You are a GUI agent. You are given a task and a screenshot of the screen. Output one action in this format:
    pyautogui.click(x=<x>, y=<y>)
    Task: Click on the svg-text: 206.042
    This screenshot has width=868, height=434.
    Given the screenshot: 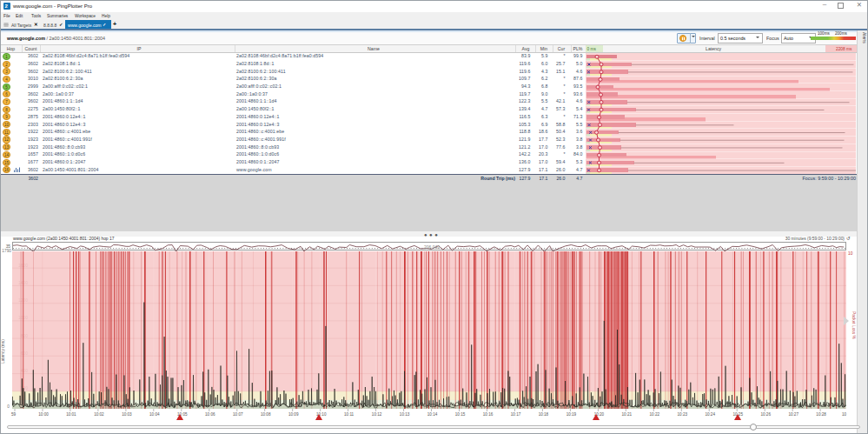 What is the action you would take?
    pyautogui.click(x=432, y=246)
    